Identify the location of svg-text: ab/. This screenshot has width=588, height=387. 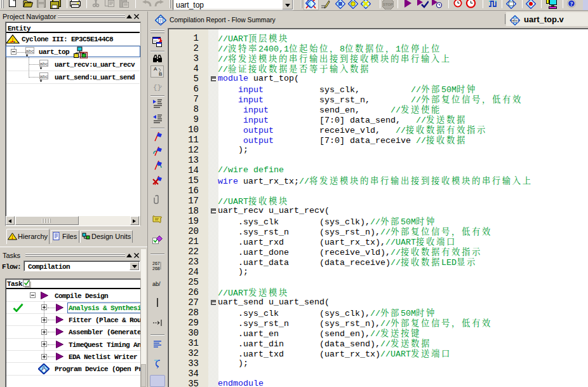
(156, 284).